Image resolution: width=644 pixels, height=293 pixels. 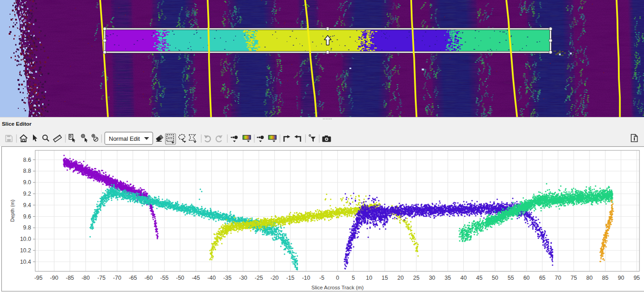 What do you see at coordinates (27, 182) in the screenshot?
I see `svg-text: 9.0` at bounding box center [27, 182].